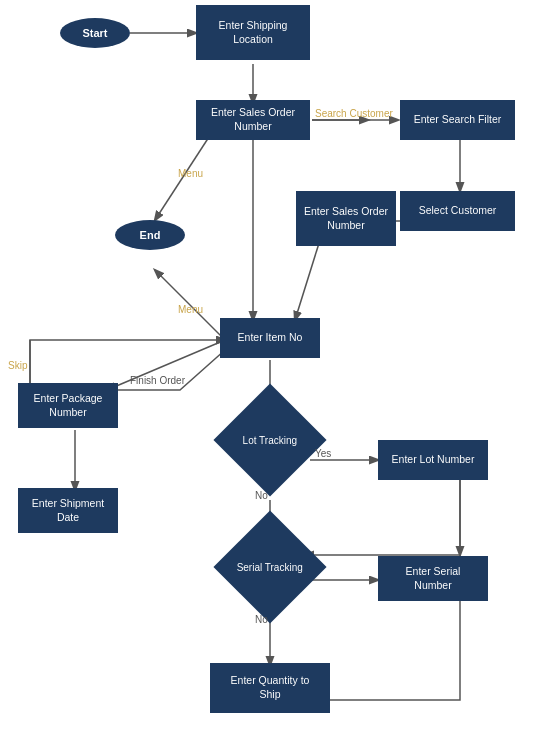  Describe the element at coordinates (270, 338) in the screenshot. I see `enter-item-no-node: Enter Item No` at that location.